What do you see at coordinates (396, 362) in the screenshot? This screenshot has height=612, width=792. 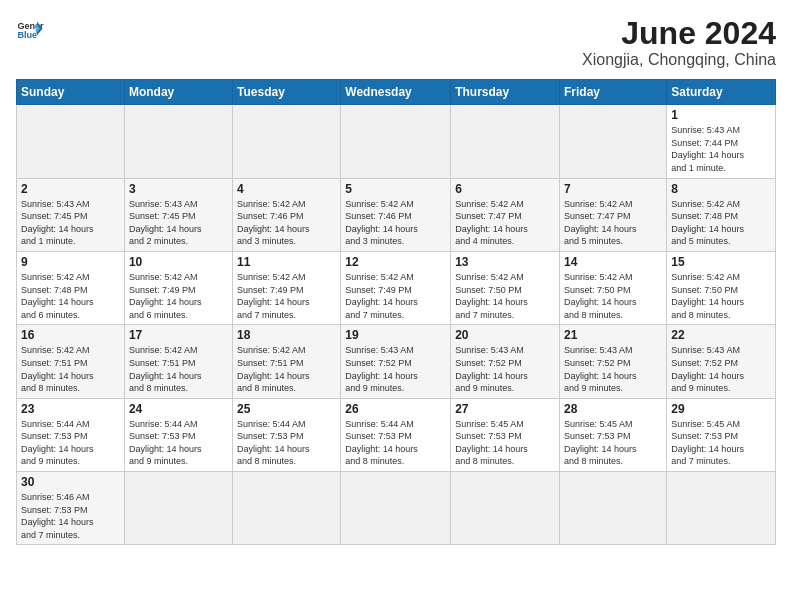 I see `calendar-week-row: 16Sunrise: 5:42 AM Sunset: 7:51 PM Dayli…` at bounding box center [396, 362].